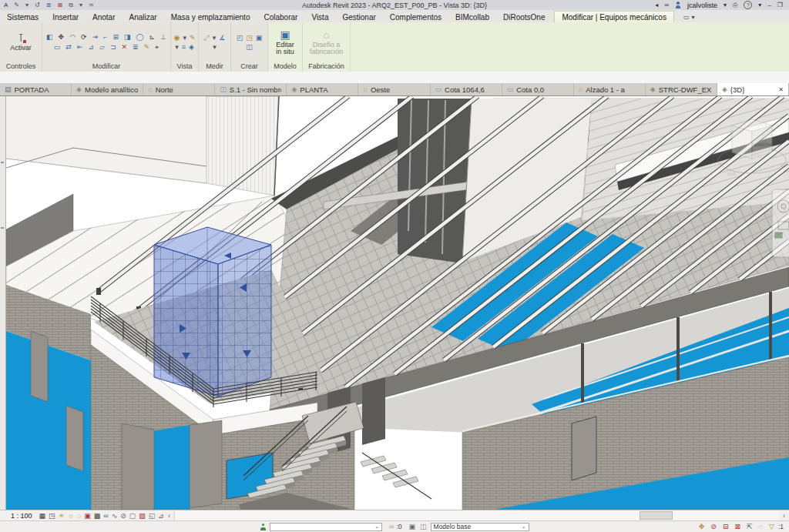 The width and height of the screenshot is (789, 532). Describe the element at coordinates (106, 516) in the screenshot. I see `view-control-icon: ∞` at that location.